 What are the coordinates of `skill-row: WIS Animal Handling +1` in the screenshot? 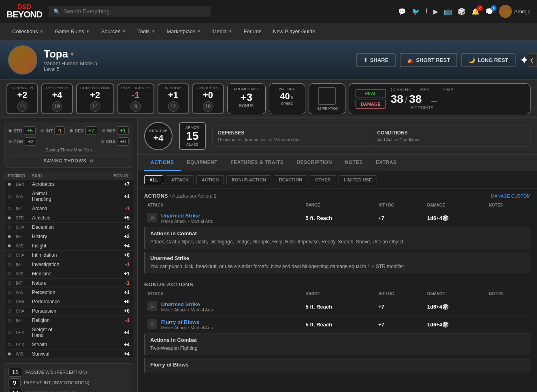 It's located at (69, 197).